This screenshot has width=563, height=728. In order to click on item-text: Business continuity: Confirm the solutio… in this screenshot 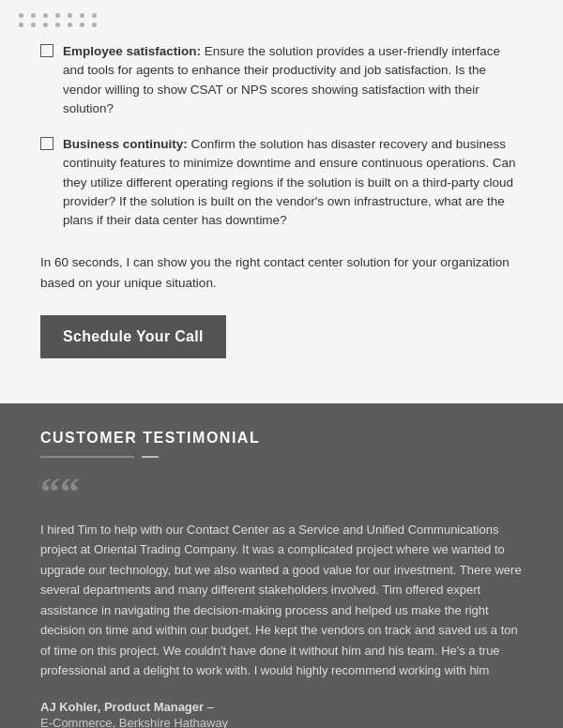, I will do `click(293, 182)`.